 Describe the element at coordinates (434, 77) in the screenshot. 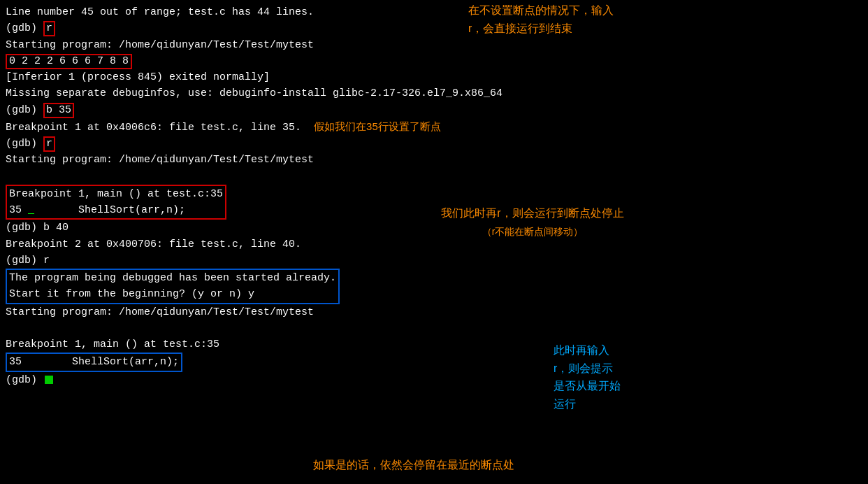

I see `terminal-line: [Inferior 1 (process 845) exited normall…` at that location.